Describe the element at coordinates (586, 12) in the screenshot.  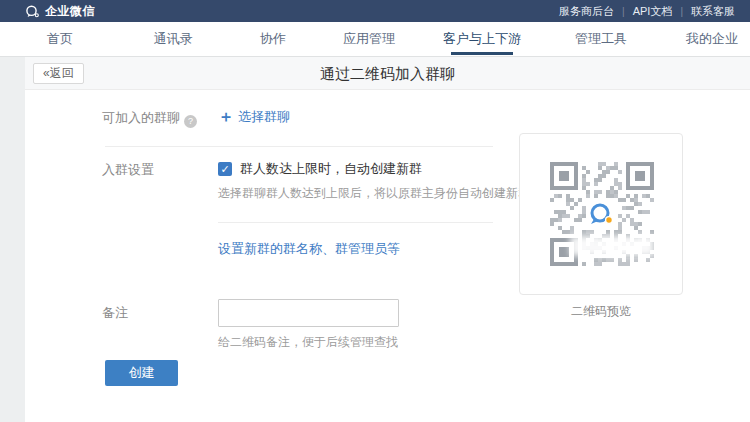
I see `link-service-provider: 服务商后台` at that location.